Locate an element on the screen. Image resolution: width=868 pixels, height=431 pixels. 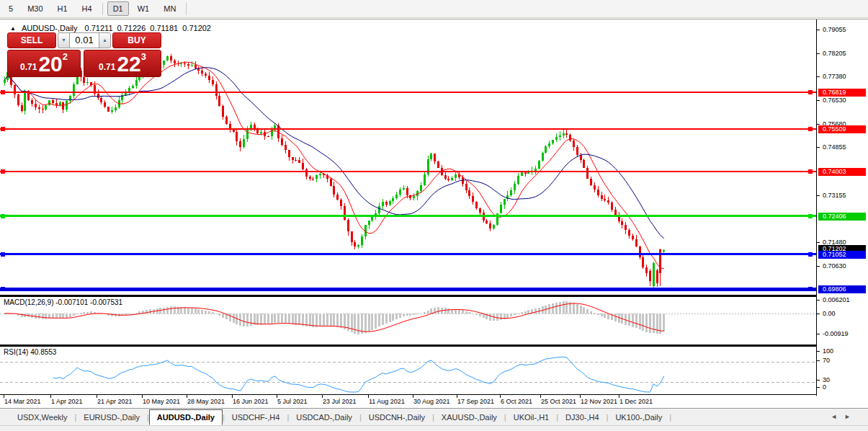
price-scale-label: 0.73155 is located at coordinates (834, 195).